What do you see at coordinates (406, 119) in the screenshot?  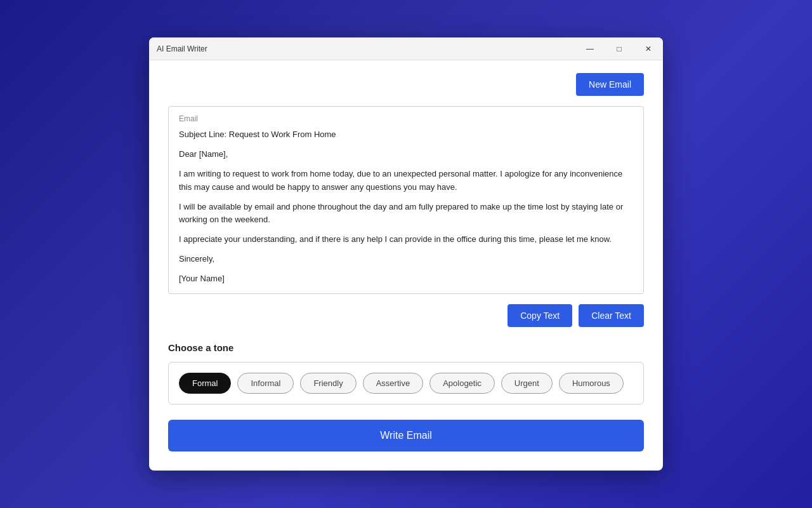 I see `email-label: Email` at bounding box center [406, 119].